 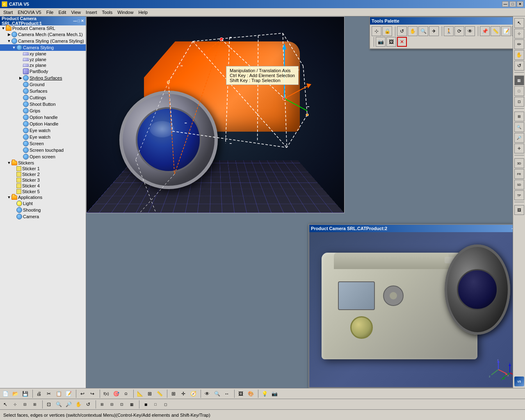 I want to click on tree-item-screen-touchpad: Screen touchpad, so click(x=43, y=150).